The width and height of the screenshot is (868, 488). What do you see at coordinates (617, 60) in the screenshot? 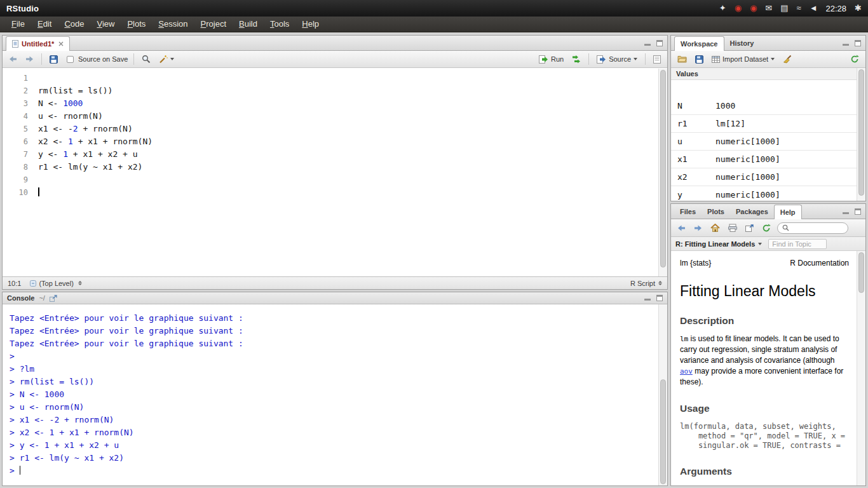
I see `source-button: Source` at bounding box center [617, 60].